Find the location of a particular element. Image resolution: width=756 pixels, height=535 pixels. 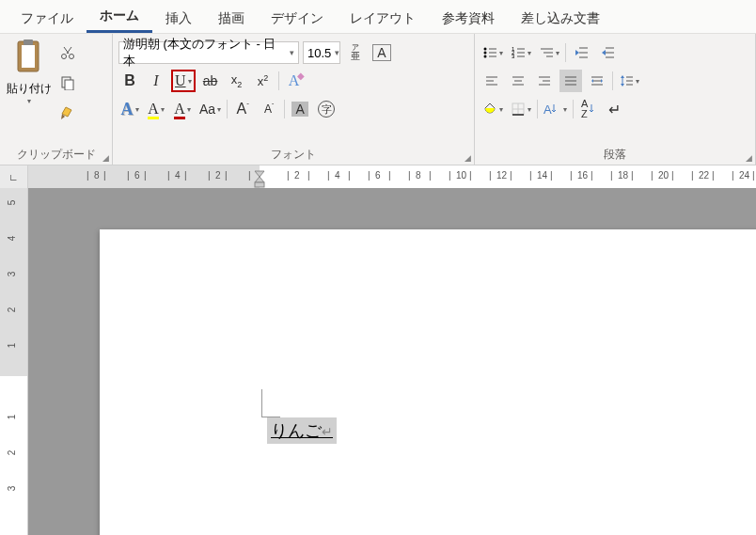

horizontal-ruler: |8||6||4||2|||2||4||6||8||10||12||14||16… is located at coordinates (392, 177).